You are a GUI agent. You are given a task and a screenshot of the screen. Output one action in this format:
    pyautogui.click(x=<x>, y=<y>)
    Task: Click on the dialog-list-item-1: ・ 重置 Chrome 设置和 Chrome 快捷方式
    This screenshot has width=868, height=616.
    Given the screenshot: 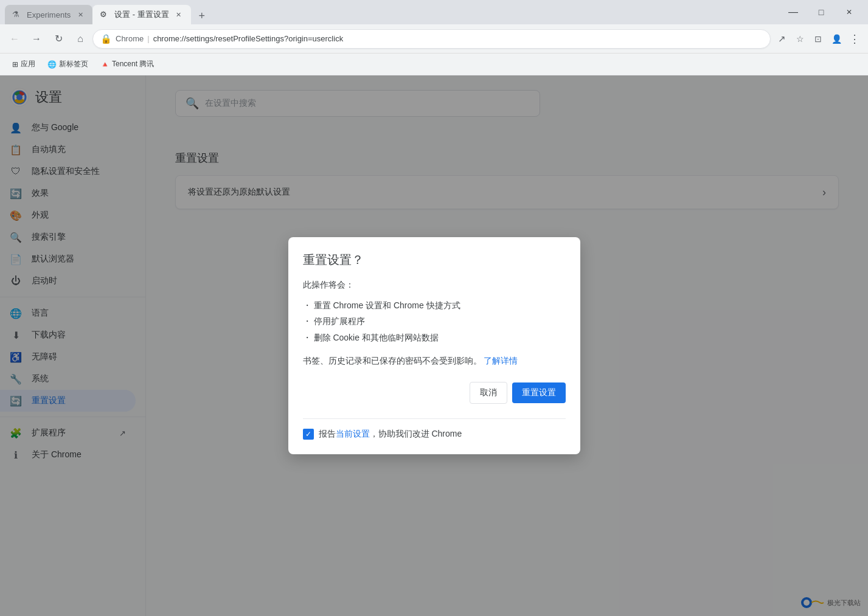 What is the action you would take?
    pyautogui.click(x=434, y=305)
    